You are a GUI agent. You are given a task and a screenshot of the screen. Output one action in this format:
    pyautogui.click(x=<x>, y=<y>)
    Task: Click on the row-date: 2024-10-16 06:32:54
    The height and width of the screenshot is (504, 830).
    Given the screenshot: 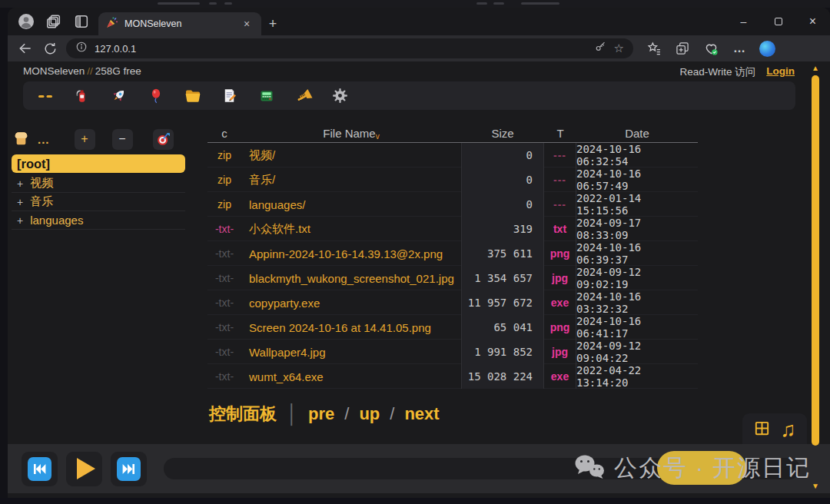 What is the action you would take?
    pyautogui.click(x=637, y=155)
    